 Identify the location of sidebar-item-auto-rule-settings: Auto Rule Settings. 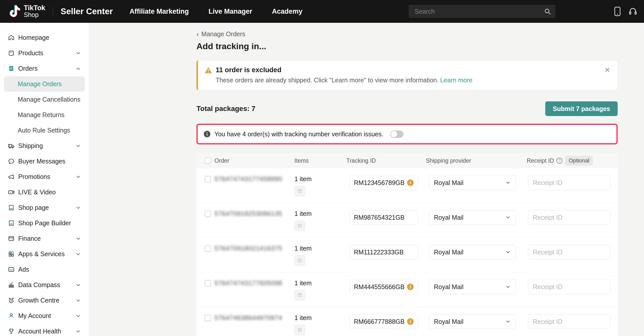
(45, 130).